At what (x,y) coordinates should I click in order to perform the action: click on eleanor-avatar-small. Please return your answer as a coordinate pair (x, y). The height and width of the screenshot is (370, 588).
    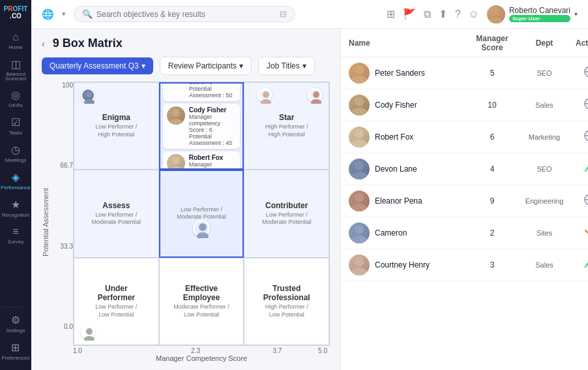
    Looking at the image, I should click on (315, 95).